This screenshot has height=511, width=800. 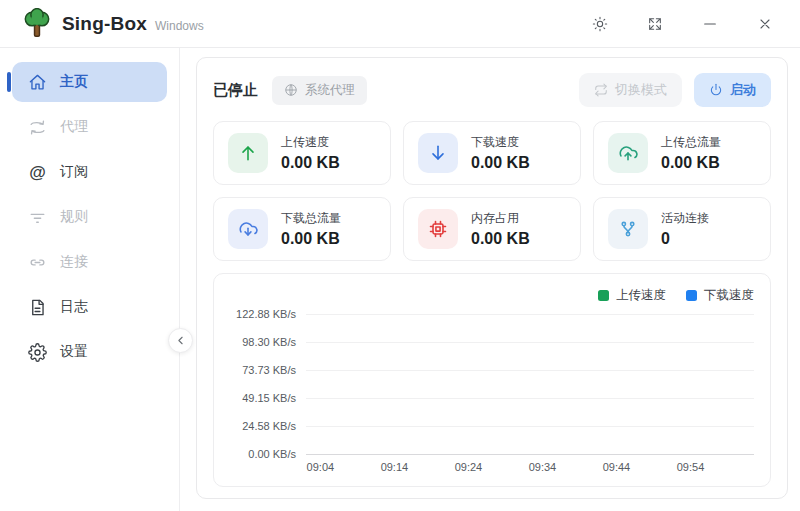 What do you see at coordinates (641, 296) in the screenshot?
I see `legend-label: 上传速度` at bounding box center [641, 296].